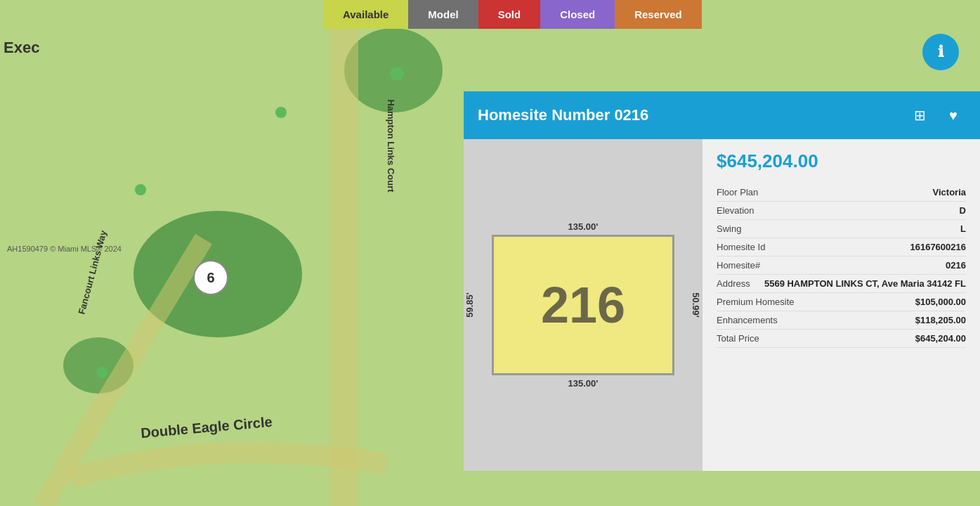  Describe the element at coordinates (865, 284) in the screenshot. I see `info-value-5: 5569 HAMPTON LINKS CT, Ave Maria 34142 F…` at that location.